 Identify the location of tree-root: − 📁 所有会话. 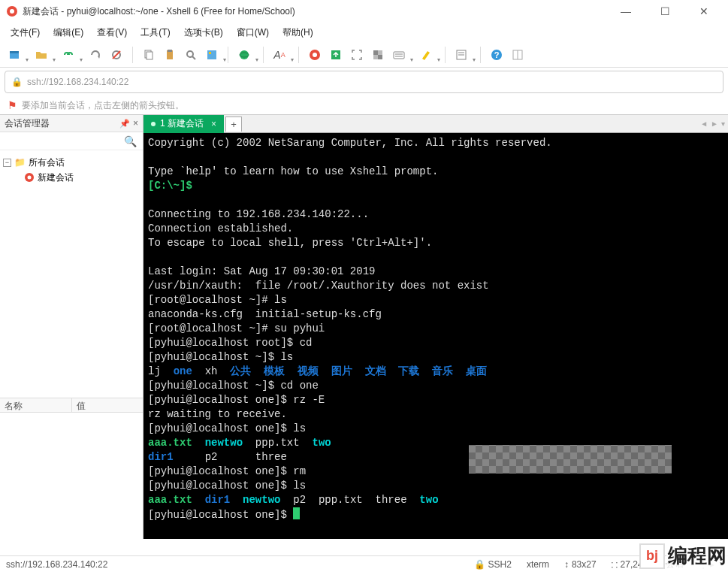
(71, 162).